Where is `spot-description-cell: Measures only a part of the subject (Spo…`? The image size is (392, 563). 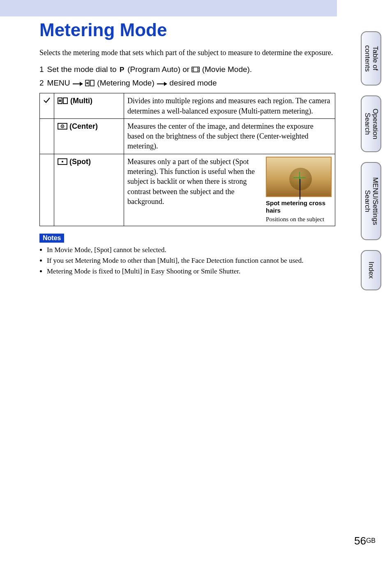 spot-description-cell: Measures only a part of the subject (Spo… is located at coordinates (230, 190).